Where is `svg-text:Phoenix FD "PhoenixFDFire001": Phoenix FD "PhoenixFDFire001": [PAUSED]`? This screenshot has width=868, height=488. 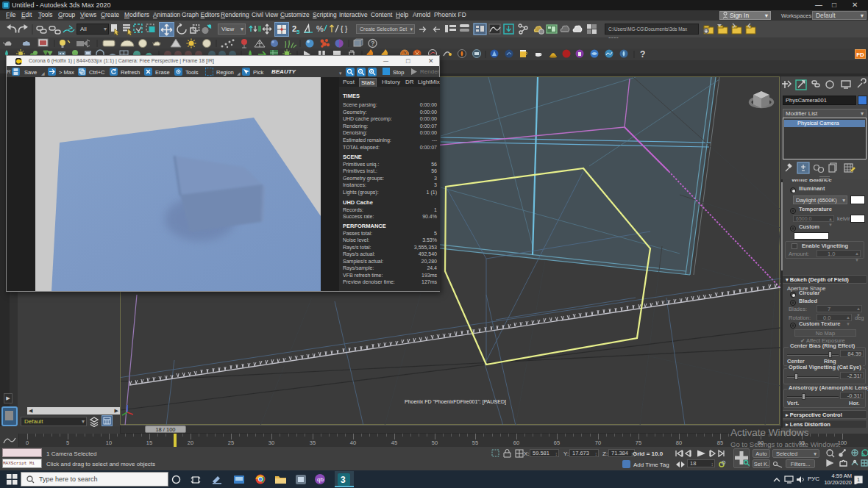 svg-text:Phoenix FD "PhoenixFDFire001": Phoenix FD "PhoenixFDFire001": [PAUSED] is located at coordinates (455, 402).